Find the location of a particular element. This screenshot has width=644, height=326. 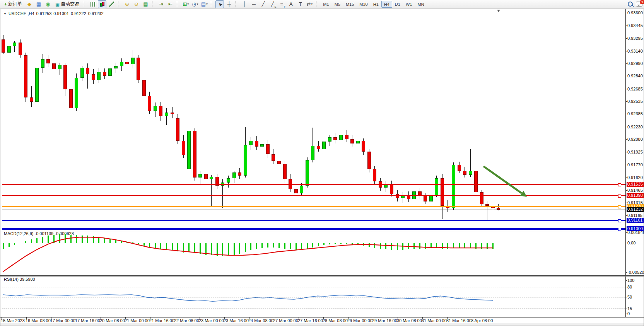

charts-grid-icon: ▦ is located at coordinates (39, 4).